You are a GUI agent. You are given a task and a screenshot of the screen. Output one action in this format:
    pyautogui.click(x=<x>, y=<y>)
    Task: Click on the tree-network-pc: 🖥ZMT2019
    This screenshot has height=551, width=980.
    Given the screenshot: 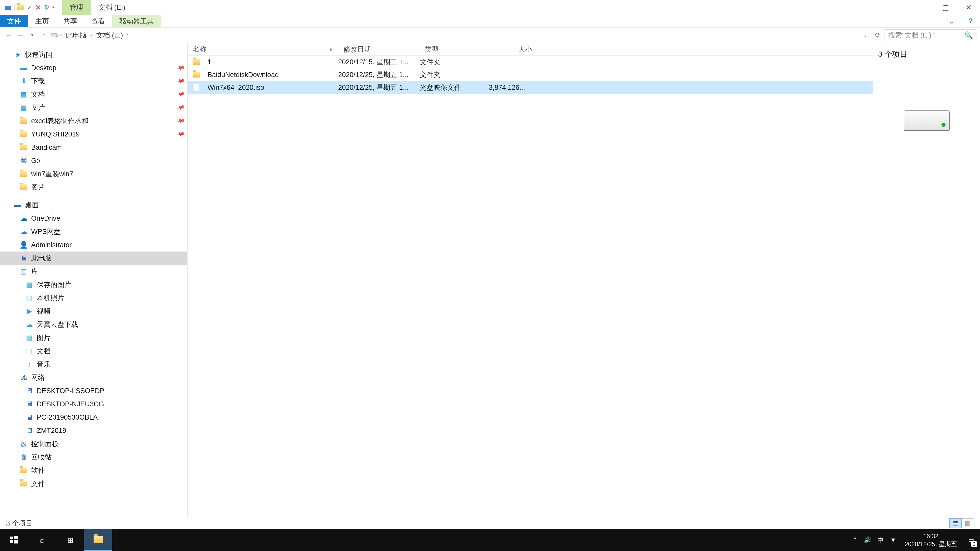 What is the action you would take?
    pyautogui.click(x=94, y=430)
    